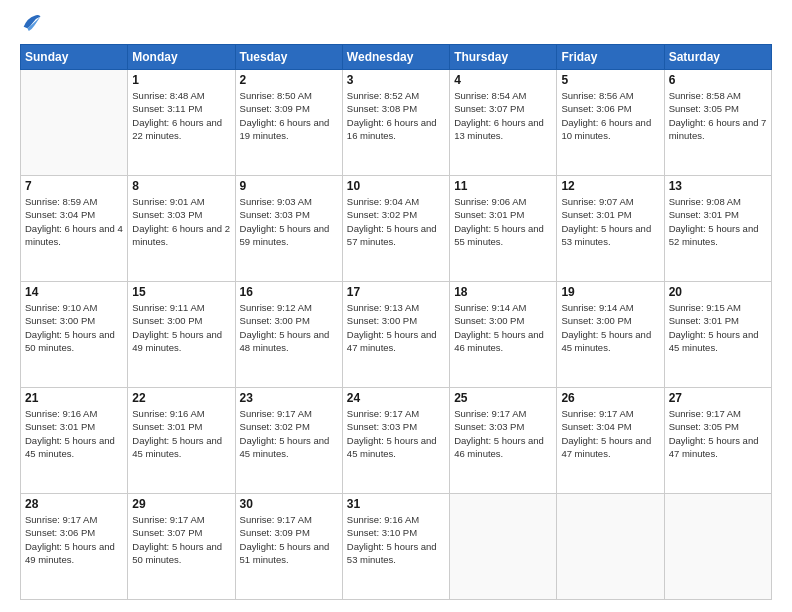 The image size is (792, 612). I want to click on calendar-day-cell: 11Sunrise: 9:06 AMSunset: 3:01 PMDayligh…, so click(504, 229).